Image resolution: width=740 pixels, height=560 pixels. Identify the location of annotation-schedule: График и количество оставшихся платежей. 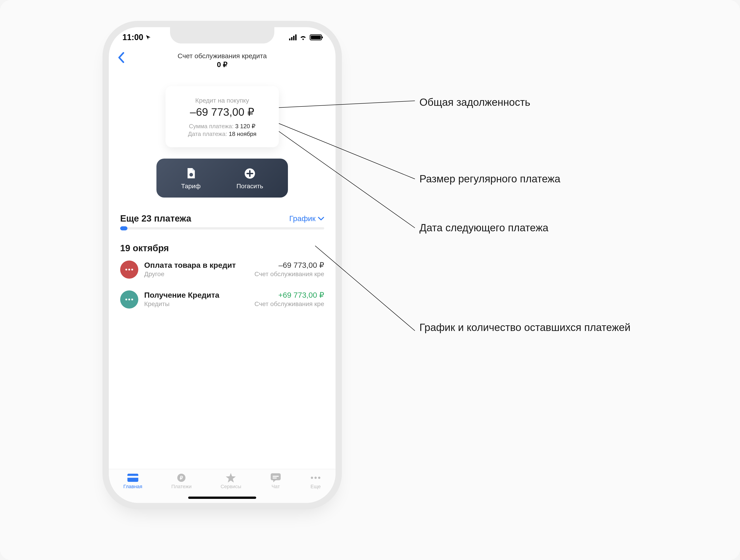
(525, 328).